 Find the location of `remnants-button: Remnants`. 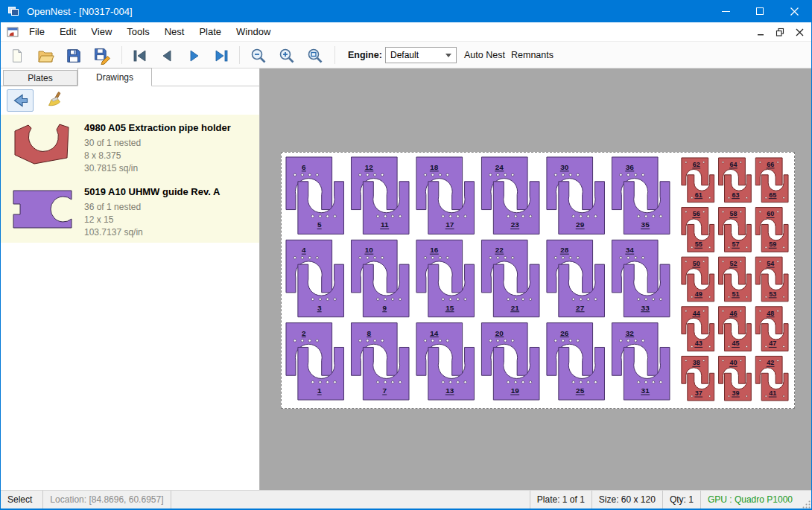

remnants-button: Remnants is located at coordinates (532, 55).